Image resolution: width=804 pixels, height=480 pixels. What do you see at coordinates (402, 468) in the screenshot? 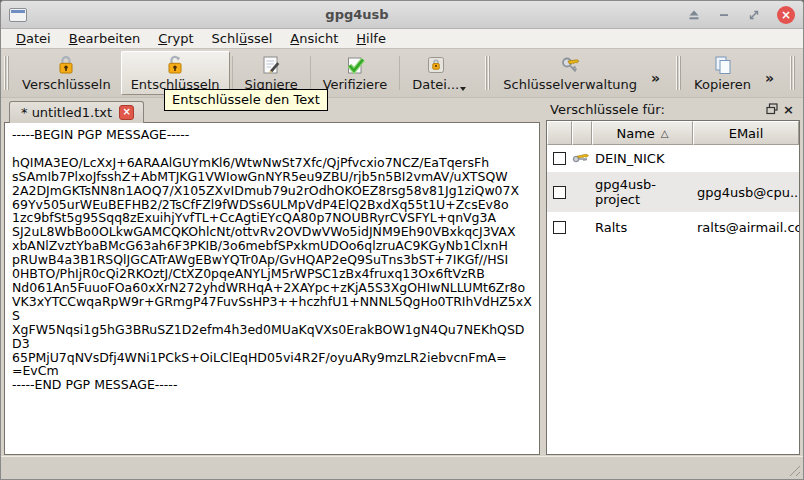
I see `status-bar` at bounding box center [402, 468].